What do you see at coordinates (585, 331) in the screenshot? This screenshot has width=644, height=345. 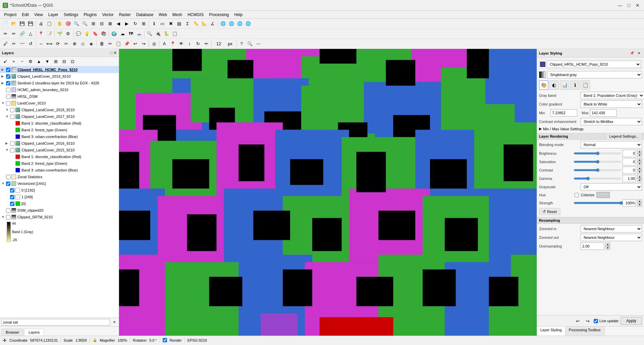 I see `processing-toolbox-tab: Processing Toolbox` at bounding box center [585, 331].